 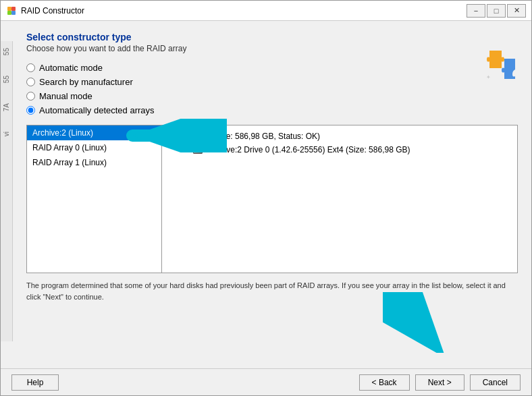 What do you see at coordinates (340, 136) in the screenshot?
I see `tree-raid5: RAID 5 (Size: 586,98 GB, Status: OK)` at bounding box center [340, 136].